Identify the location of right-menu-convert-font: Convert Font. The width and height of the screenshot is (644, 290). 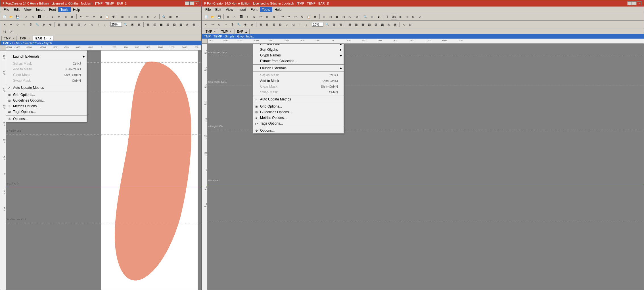
(298, 45).